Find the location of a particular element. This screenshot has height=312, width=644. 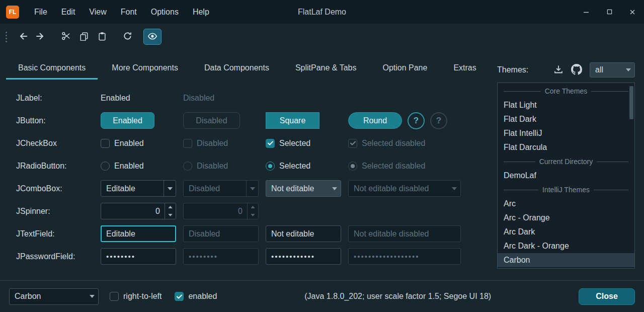

theme-item-demolaf: DemoLaf is located at coordinates (566, 176).